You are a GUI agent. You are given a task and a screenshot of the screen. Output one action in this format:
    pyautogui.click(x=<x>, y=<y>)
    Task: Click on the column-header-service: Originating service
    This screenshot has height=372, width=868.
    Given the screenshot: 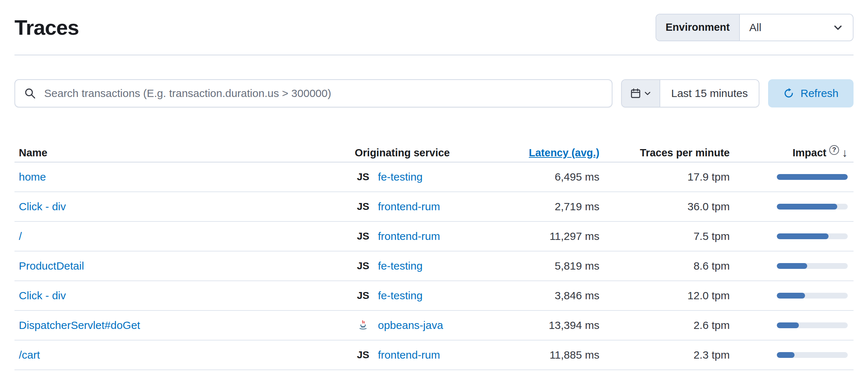 What is the action you would take?
    pyautogui.click(x=416, y=153)
    